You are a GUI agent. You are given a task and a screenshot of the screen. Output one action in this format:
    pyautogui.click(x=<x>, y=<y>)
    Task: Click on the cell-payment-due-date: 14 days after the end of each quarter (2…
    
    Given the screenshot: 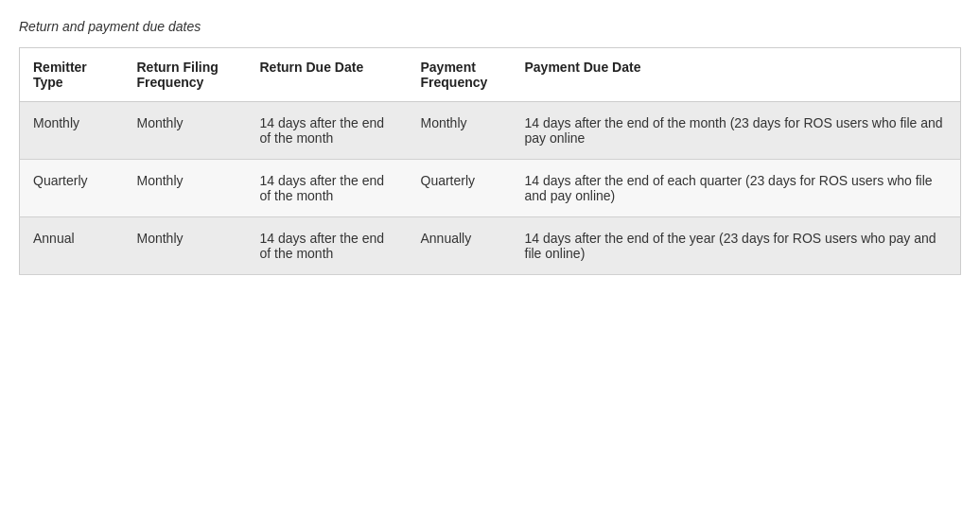 What is the action you would take?
    pyautogui.click(x=736, y=189)
    